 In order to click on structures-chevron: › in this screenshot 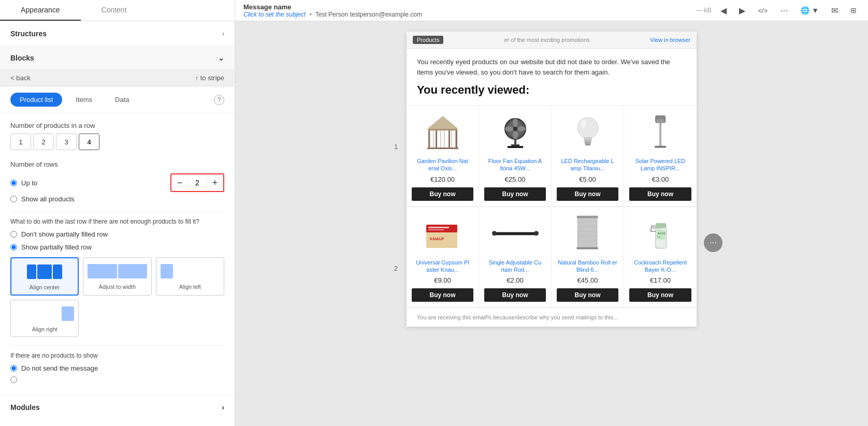, I will do `click(223, 34)`.